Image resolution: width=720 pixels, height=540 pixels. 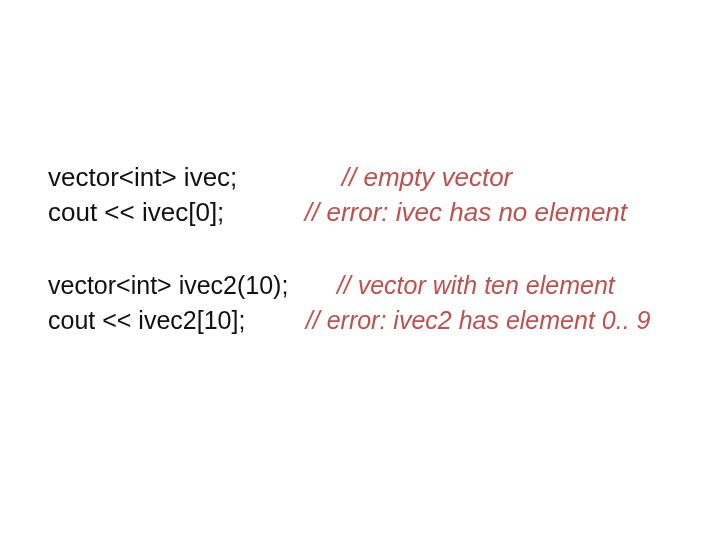 I want to click on code-line-3: vector<int> ivec2(10); // vector with te…, so click(x=364, y=286).